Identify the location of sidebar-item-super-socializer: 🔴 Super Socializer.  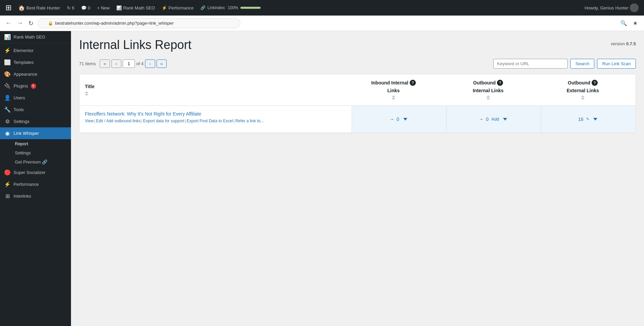
(35, 172).